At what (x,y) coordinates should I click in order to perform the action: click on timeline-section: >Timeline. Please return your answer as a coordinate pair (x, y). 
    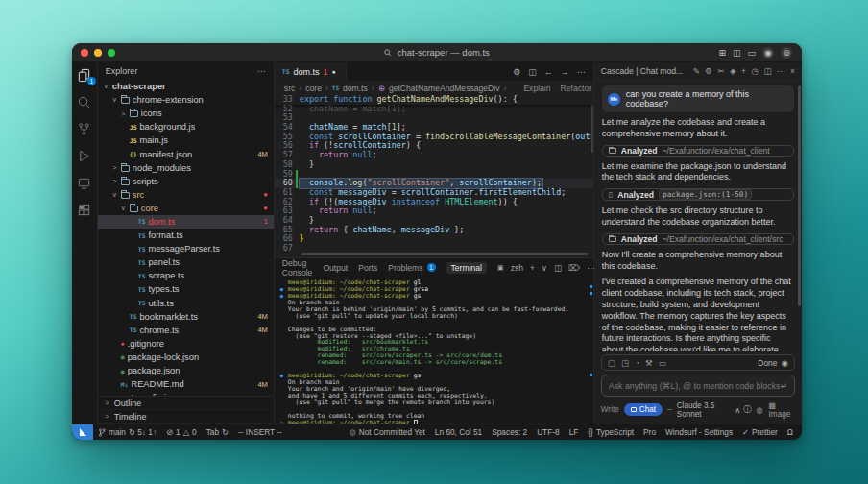
    Looking at the image, I should click on (186, 417).